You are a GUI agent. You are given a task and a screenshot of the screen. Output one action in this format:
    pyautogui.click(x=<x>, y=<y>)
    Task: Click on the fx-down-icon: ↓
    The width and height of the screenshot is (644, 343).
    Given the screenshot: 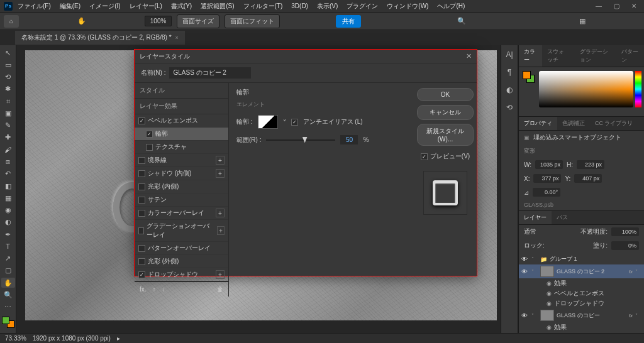 What is the action you would take?
    pyautogui.click(x=164, y=289)
    